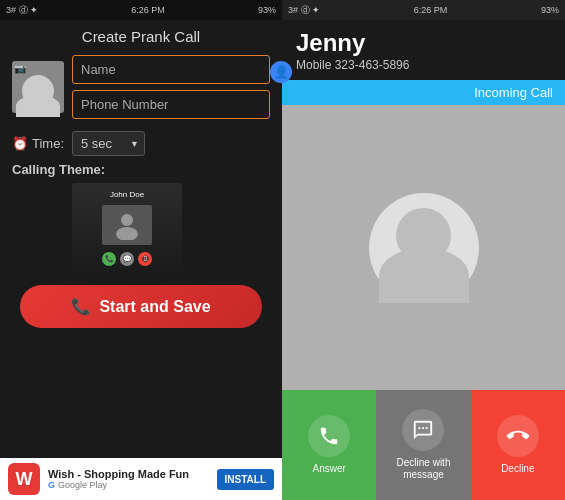 This screenshot has width=565, height=500. Describe the element at coordinates (141, 10) in the screenshot. I see `left-status-bar: 3# ⓓ ✦ 6:26 PM 93%` at that location.